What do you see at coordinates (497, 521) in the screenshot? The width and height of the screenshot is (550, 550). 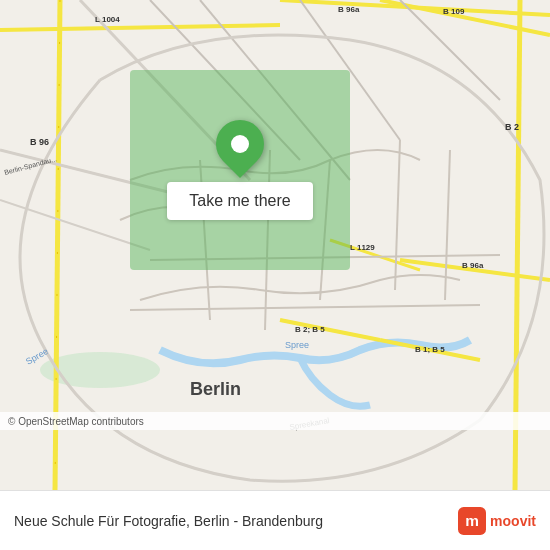 I see `moovit-logo: m moovit` at bounding box center [497, 521].